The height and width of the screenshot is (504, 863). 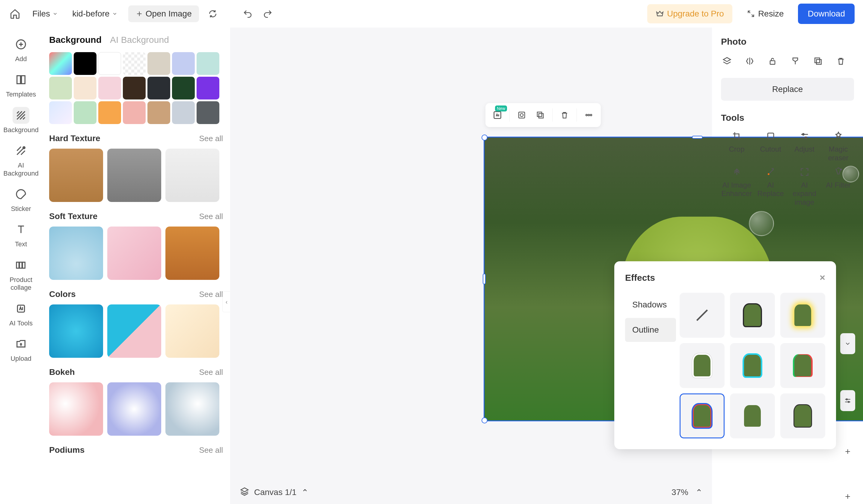 What do you see at coordinates (164, 14) in the screenshot?
I see `open-image-button: Open Image` at bounding box center [164, 14].